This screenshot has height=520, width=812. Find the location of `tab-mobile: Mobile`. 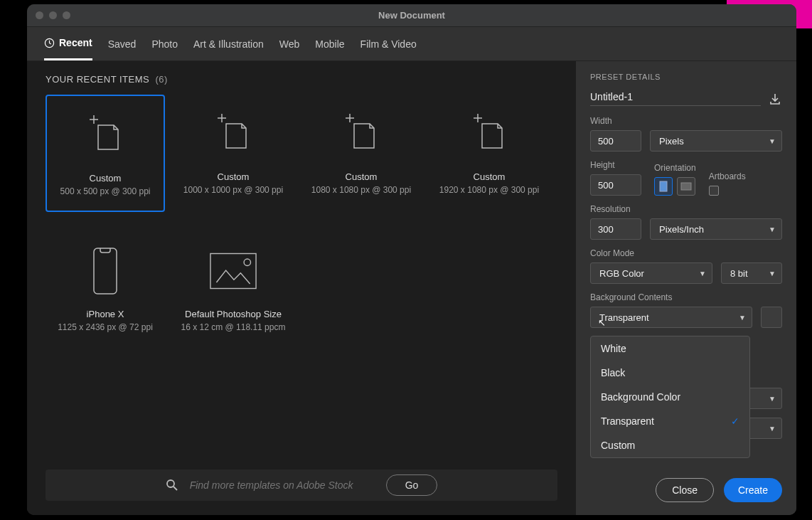

tab-mobile: Mobile is located at coordinates (330, 44).